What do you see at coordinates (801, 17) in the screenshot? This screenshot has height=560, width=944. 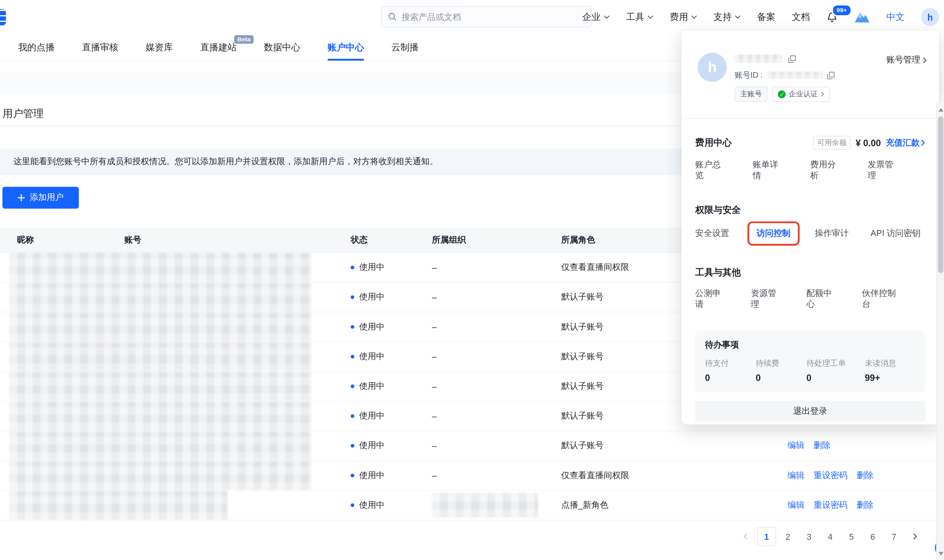 I see `menu-label: 文档` at bounding box center [801, 17].